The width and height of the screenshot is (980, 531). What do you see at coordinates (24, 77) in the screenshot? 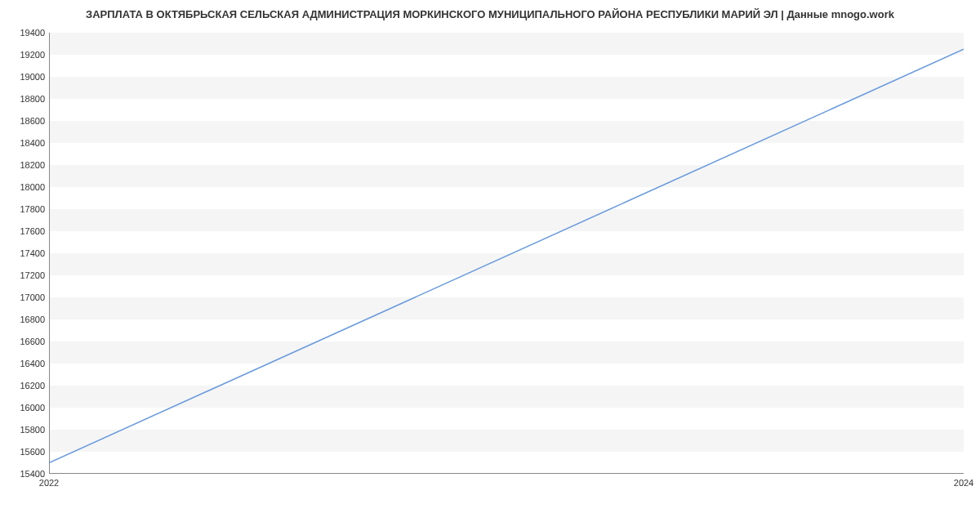
I see `y-tick-label: 19000` at bounding box center [24, 77].